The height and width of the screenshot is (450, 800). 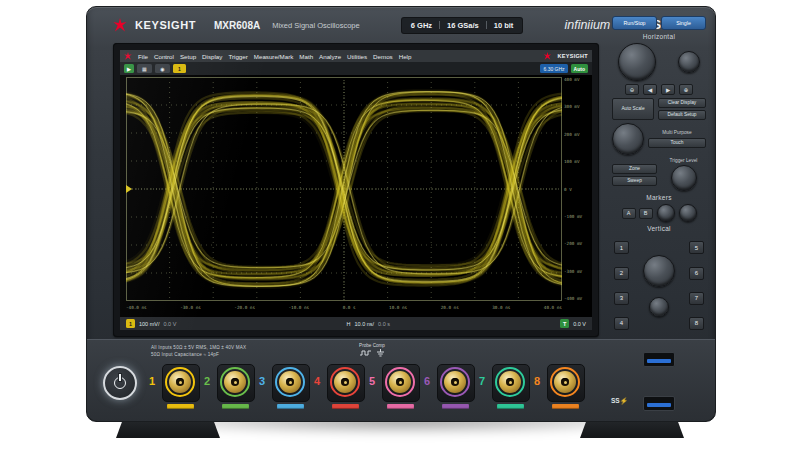 I want to click on run-stop-button: Run/Stop, so click(x=634, y=23).